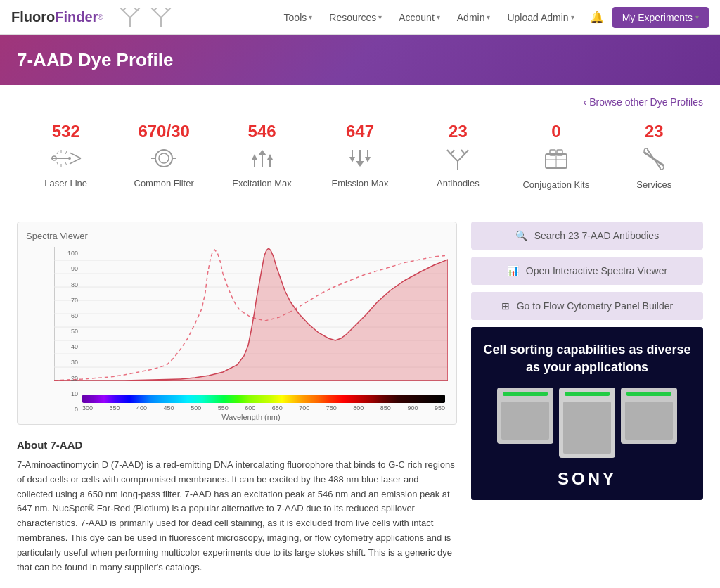 The image size is (720, 588). Describe the element at coordinates (163, 160) in the screenshot. I see `common-filter-icon` at that location.